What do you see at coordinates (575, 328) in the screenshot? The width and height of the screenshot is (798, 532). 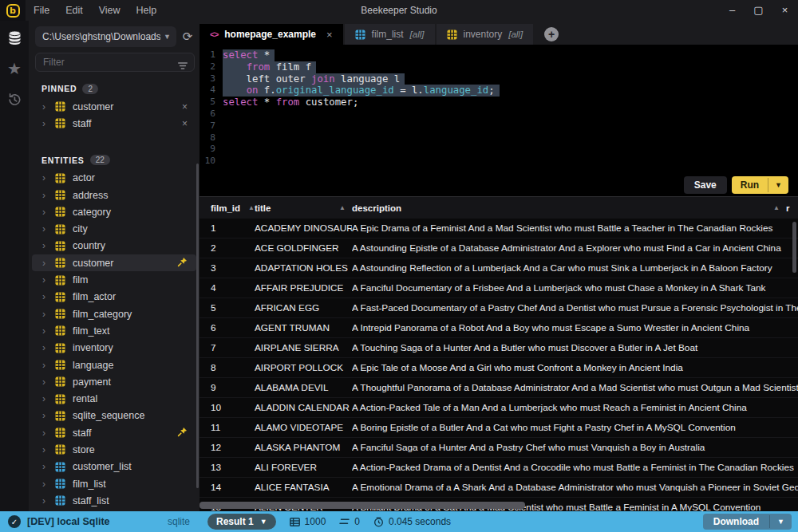 I see `cell-description: A Intrepid Panorama of a Robot And a Boy…` at bounding box center [575, 328].